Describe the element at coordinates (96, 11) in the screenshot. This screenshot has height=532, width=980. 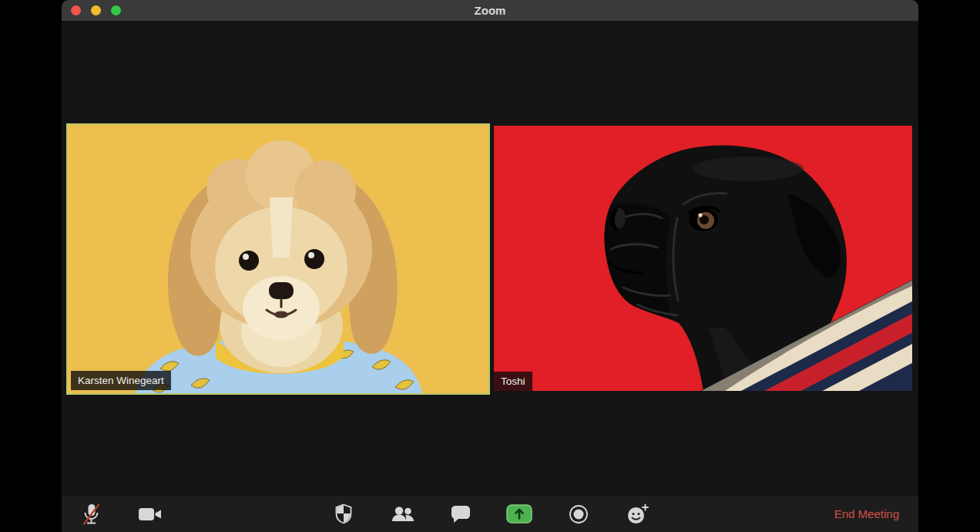
I see `traffic-lights` at that location.